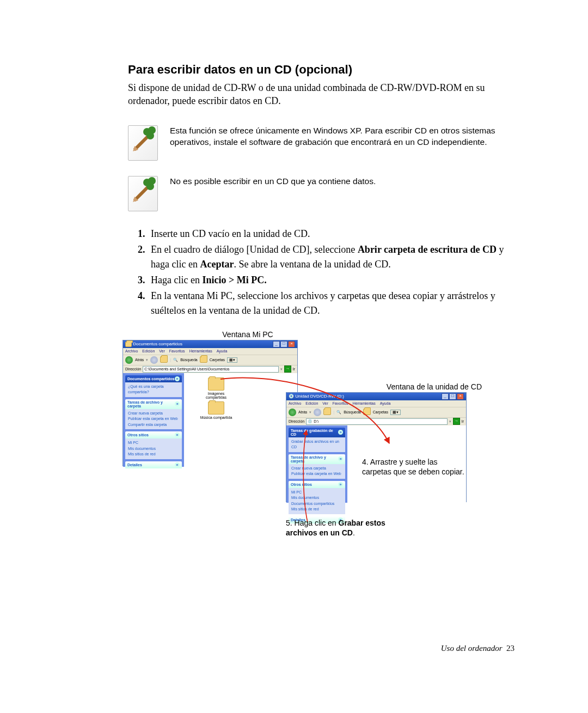  What do you see at coordinates (317, 432) in the screenshot?
I see `panel-head: Tareas de grabación de CD»` at bounding box center [317, 432].